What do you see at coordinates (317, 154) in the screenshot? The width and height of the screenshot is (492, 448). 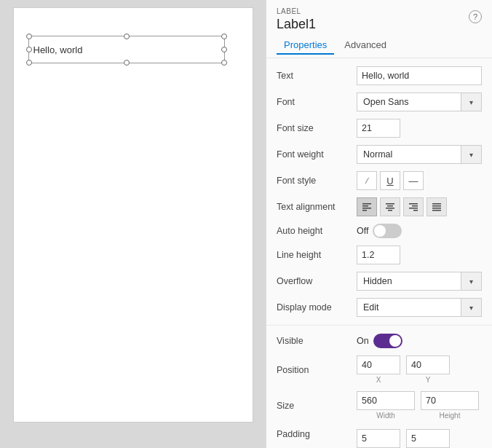 I see `label-font-weight: Font weight` at bounding box center [317, 154].